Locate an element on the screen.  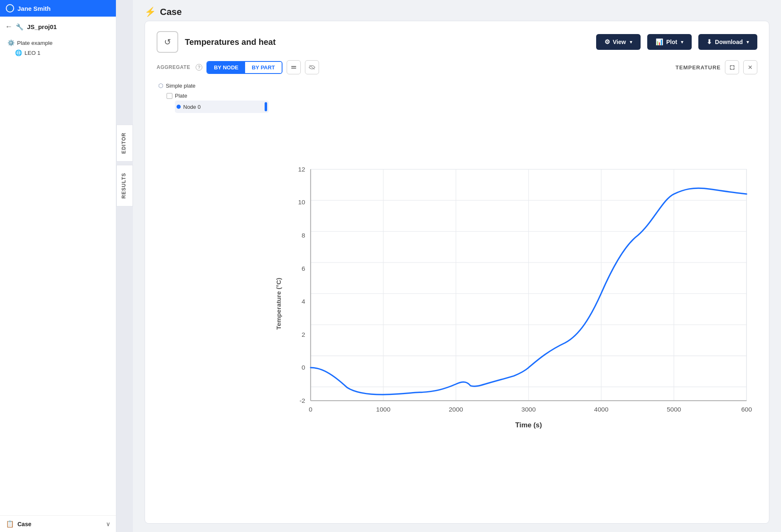
sidebar-item-plate-example: ⚙️ Plate example is located at coordinates (58, 43).